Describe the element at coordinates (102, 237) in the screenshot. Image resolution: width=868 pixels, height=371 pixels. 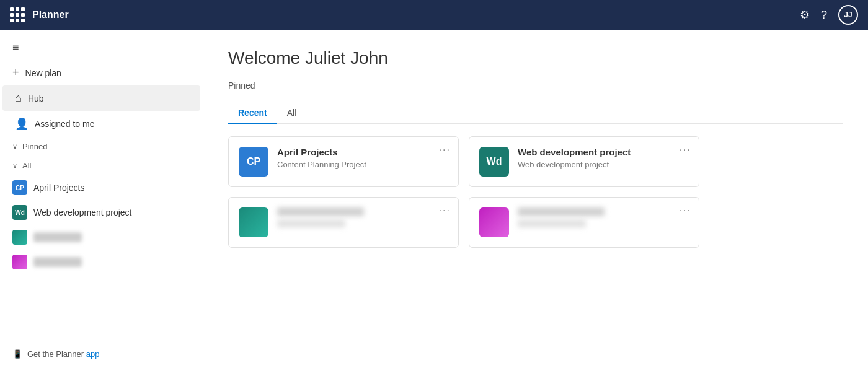
I see `sidebar-item-blurred1` at that location.